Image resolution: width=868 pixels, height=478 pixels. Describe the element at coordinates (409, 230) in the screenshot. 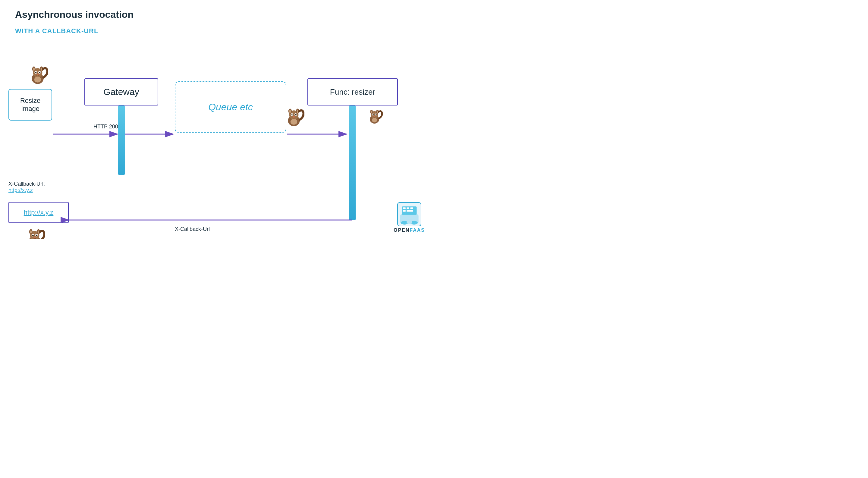

I see `openfaas-logo-text: OPENFAAS` at that location.